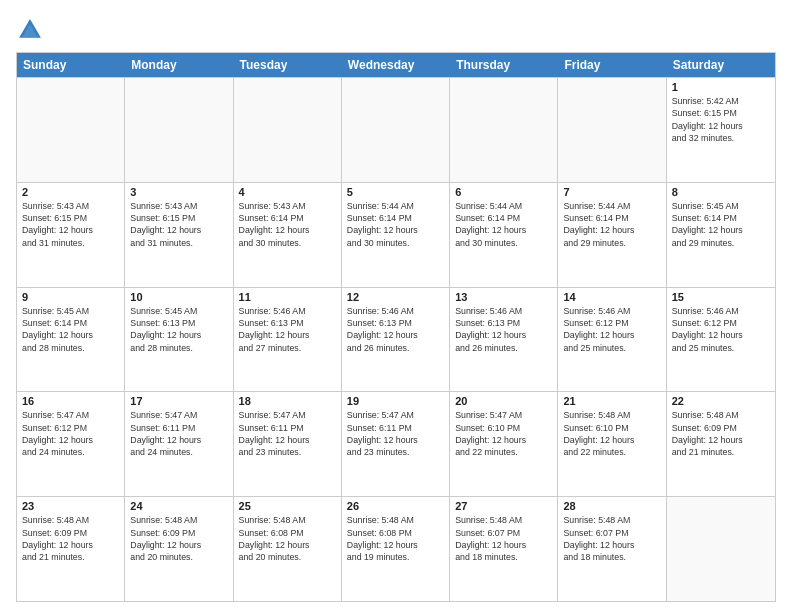 Image resolution: width=792 pixels, height=612 pixels. What do you see at coordinates (178, 330) in the screenshot?
I see `day-info: Sunrise: 5:45 AM Sunset: 6:13 PM Dayligh…` at bounding box center [178, 330].